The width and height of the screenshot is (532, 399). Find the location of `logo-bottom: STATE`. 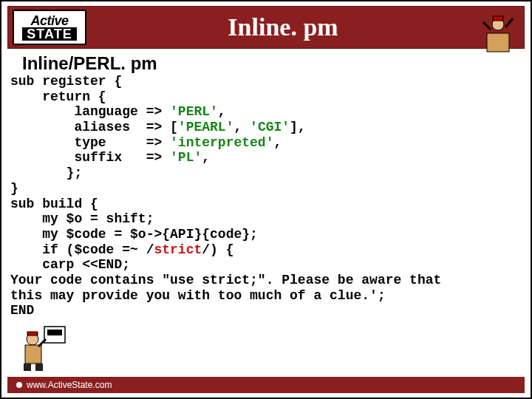

logo-bottom: STATE is located at coordinates (49, 34).